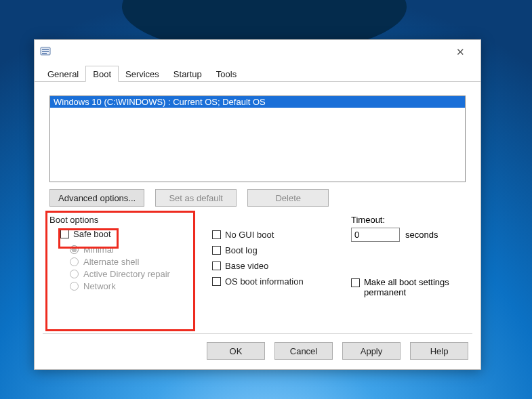 The width and height of the screenshot is (532, 399). What do you see at coordinates (111, 261) in the screenshot?
I see `radio-label: Alternate shell` at bounding box center [111, 261].